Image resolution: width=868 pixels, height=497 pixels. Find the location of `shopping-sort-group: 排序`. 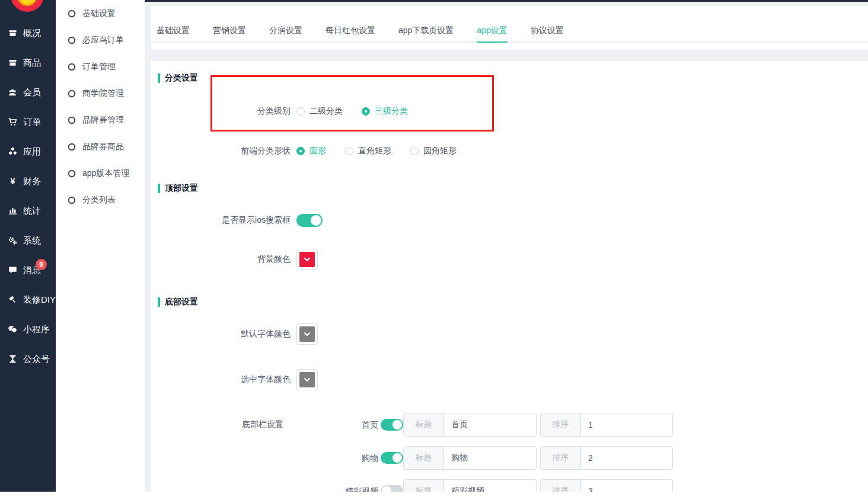

shopping-sort-group: 排序 is located at coordinates (607, 458).